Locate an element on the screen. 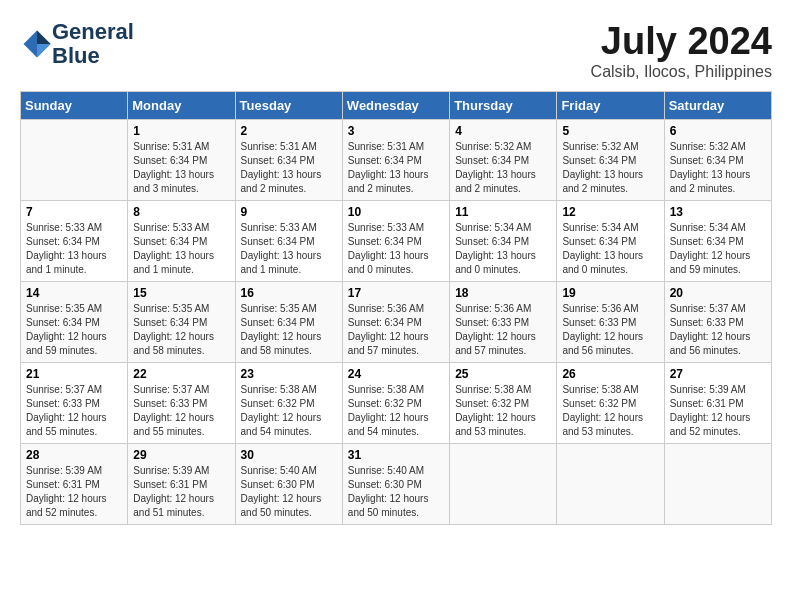 The image size is (792, 612). calendar-header-row: SundayMondayTuesdayWednesdayThursdayFrid… is located at coordinates (396, 106).